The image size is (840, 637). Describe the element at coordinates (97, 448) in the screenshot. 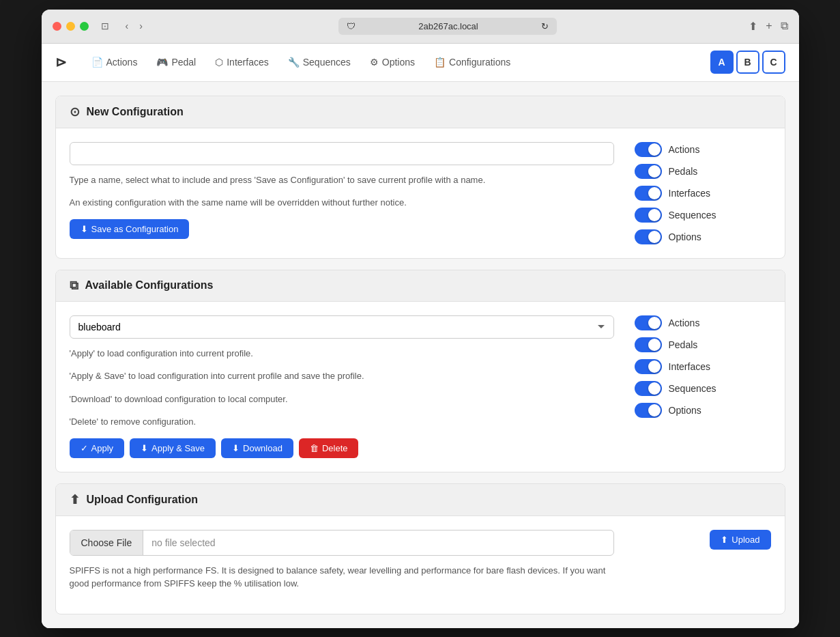

I see `apply-button: ✓ Apply` at that location.